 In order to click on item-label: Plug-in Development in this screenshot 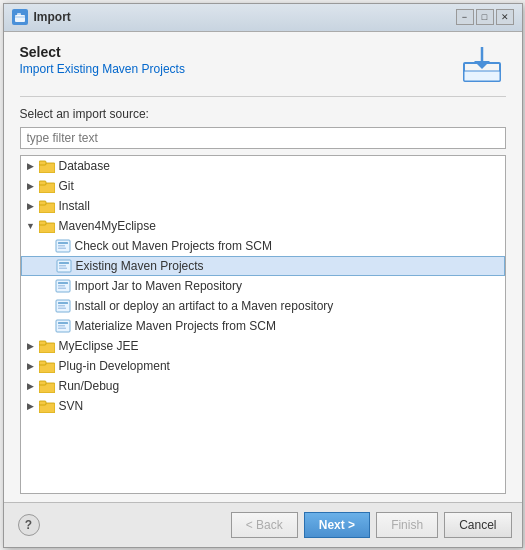, I will do `click(114, 366)`.